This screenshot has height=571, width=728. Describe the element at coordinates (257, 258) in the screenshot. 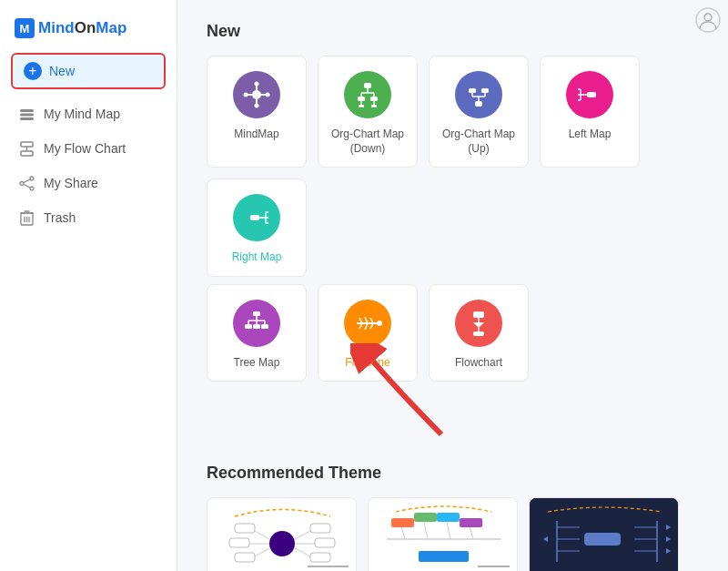

I see `right-map-label: Right Map` at that location.